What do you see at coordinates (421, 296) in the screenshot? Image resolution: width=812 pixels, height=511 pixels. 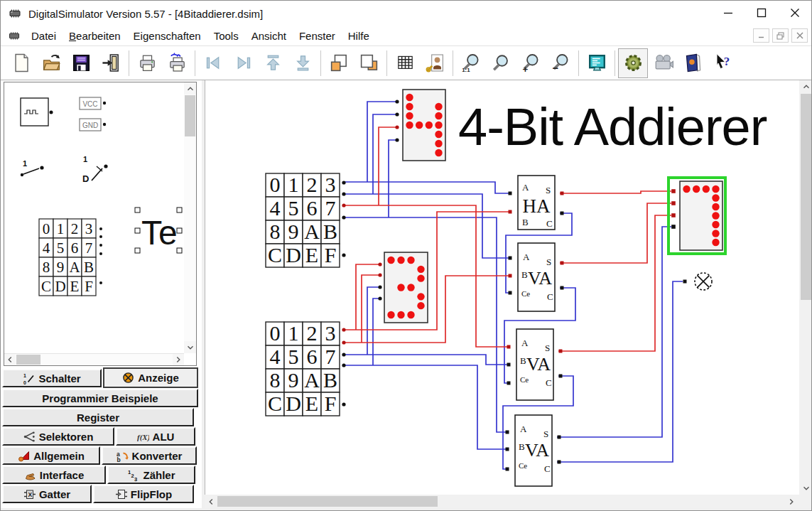 I see `led-dot` at bounding box center [421, 296].